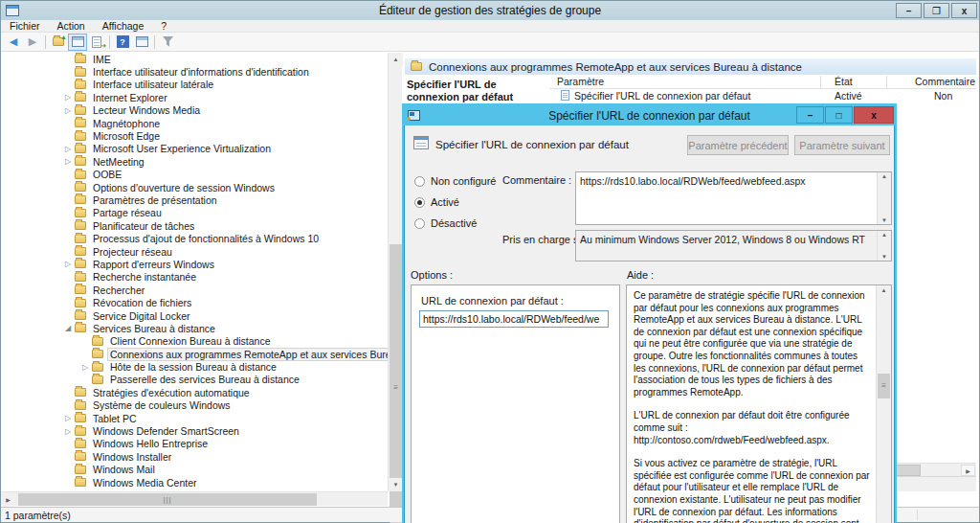 The height and width of the screenshot is (523, 980). Describe the element at coordinates (13, 42) in the screenshot. I see `back-icon: ◀` at that location.